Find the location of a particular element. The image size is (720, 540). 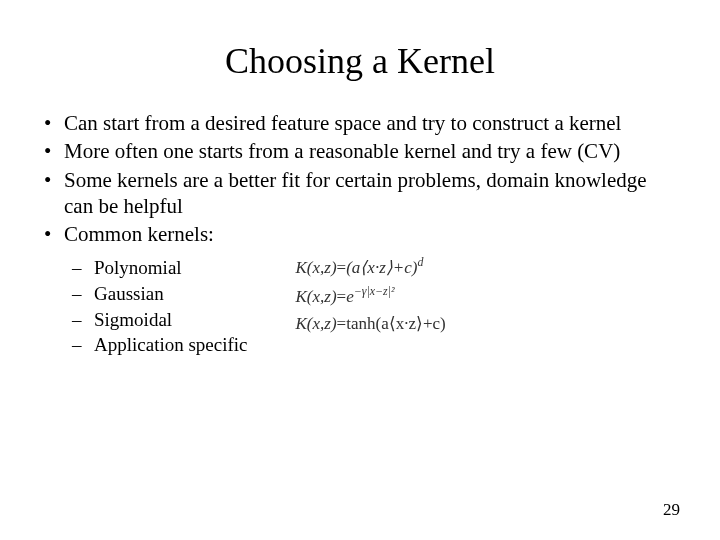

formula-base: e is located at coordinates (350, 296).